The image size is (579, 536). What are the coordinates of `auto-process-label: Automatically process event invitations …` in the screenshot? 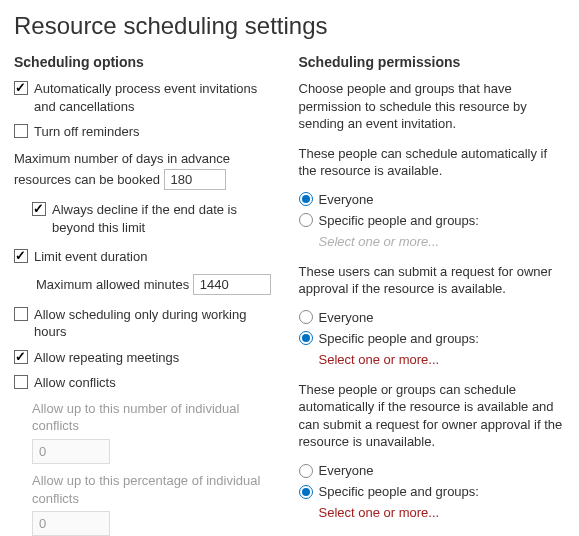 It's located at (158, 98).